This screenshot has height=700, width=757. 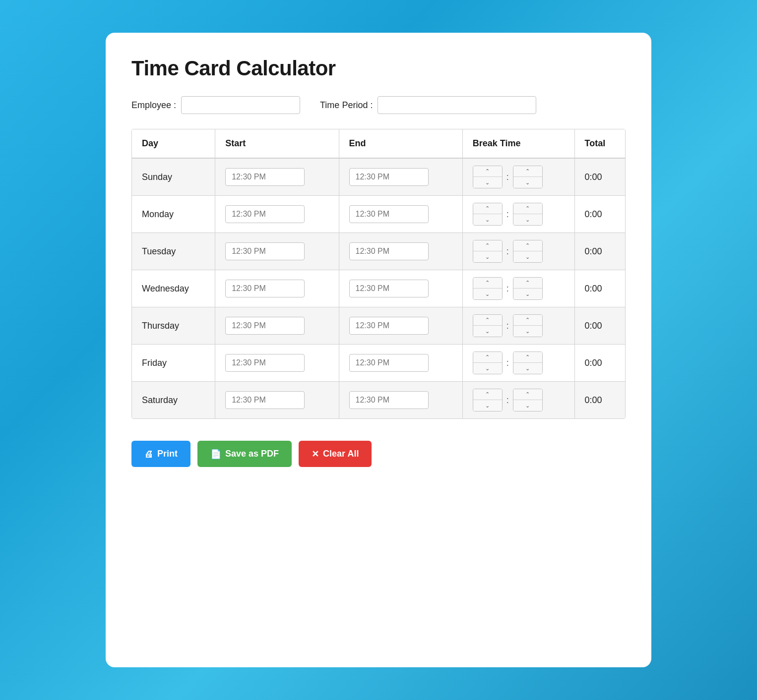 I want to click on clear-icon: ✕, so click(x=315, y=454).